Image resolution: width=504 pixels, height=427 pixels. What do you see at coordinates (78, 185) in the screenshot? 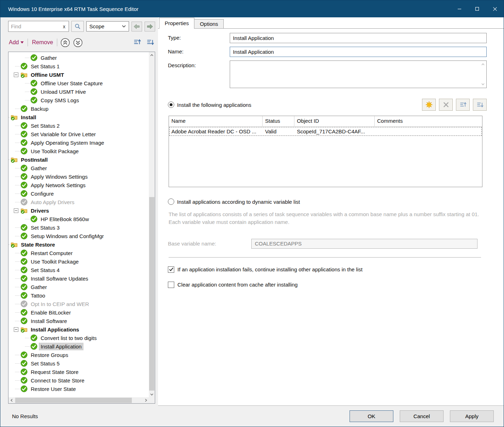
I see `tree-item: Apply Network Settings` at bounding box center [78, 185].